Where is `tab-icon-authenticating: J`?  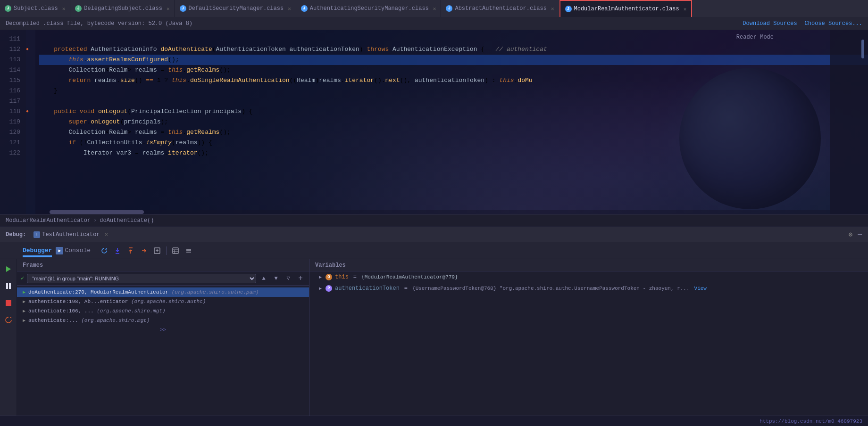 tab-icon-authenticating: J is located at coordinates (304, 8).